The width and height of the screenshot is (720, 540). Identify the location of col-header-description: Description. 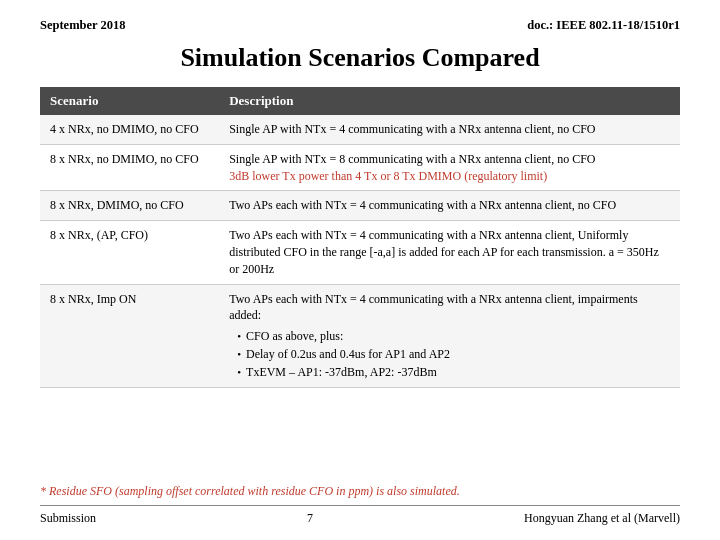
(450, 101).